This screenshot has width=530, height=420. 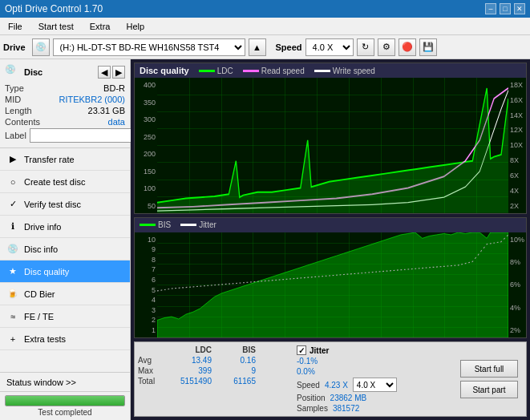 What do you see at coordinates (215, 349) in the screenshot?
I see `stats-header-row: LDC BIS` at bounding box center [215, 349].